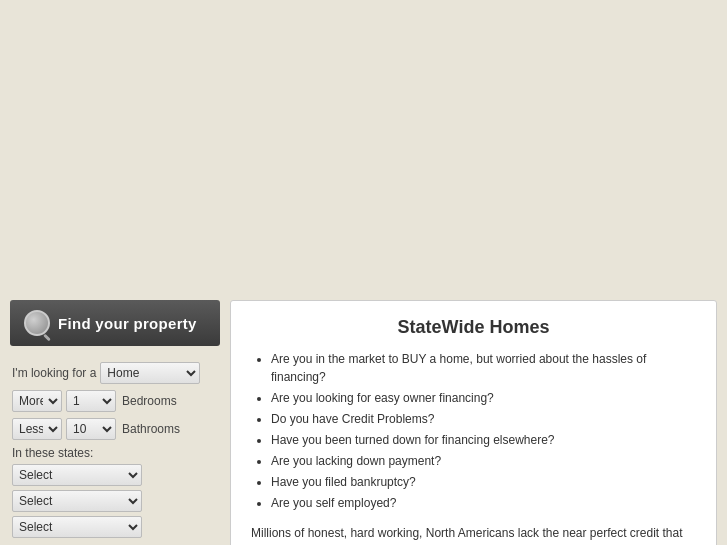 This screenshot has width=727, height=545. I want to click on bathrooms-row: More Than Less Than Exactly 1234 5678 91…, so click(115, 429).